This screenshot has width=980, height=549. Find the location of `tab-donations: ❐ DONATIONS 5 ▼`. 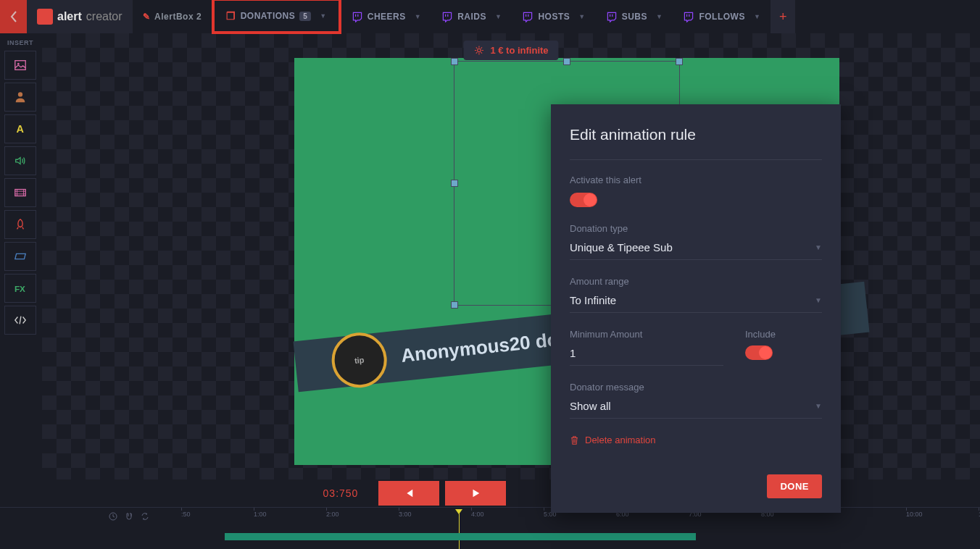

tab-donations: ❐ DONATIONS 5 ▼ is located at coordinates (277, 17).